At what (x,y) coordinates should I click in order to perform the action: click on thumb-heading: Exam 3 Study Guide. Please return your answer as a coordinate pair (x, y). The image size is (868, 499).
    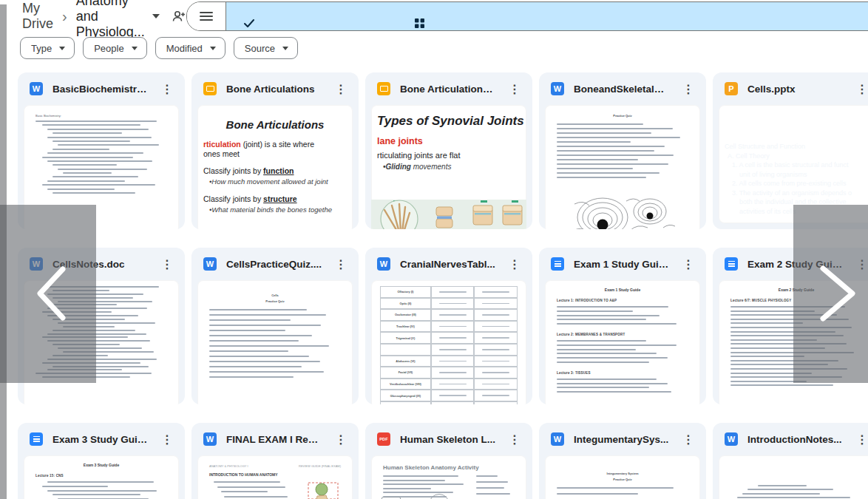
    Looking at the image, I should click on (101, 465).